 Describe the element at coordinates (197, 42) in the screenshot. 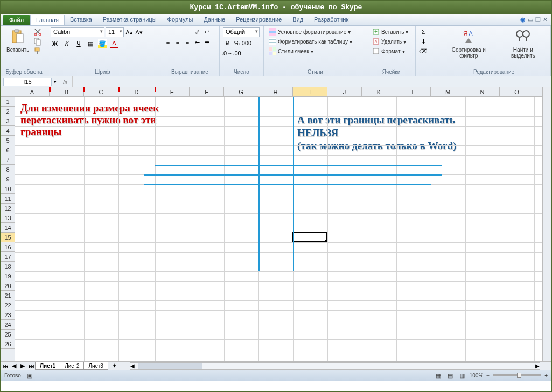

I see `indent-dec-icon: ⇤` at that location.